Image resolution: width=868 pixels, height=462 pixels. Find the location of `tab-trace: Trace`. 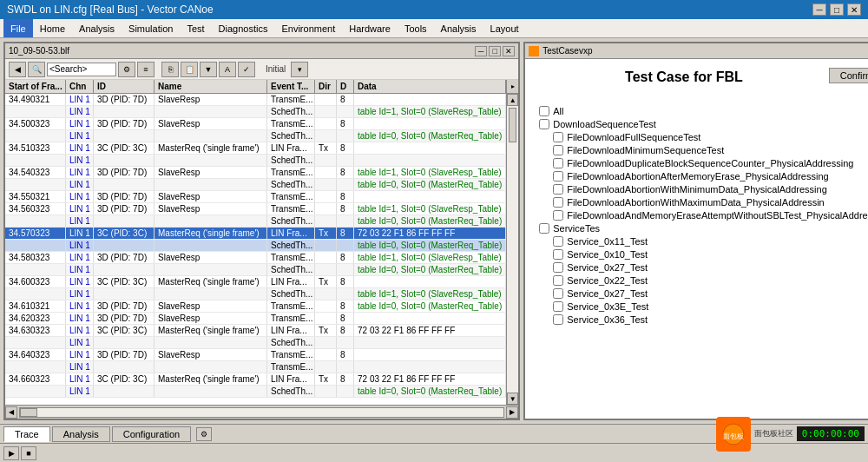

tab-trace: Trace is located at coordinates (27, 434).